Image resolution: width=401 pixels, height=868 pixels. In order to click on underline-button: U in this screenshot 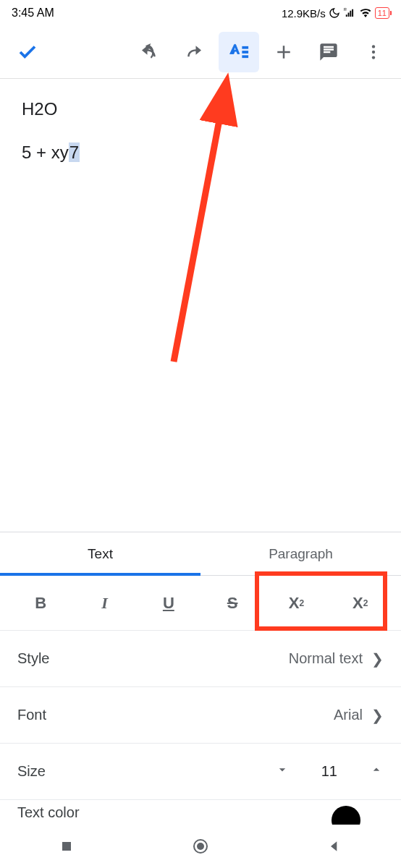, I will do `click(169, 603)`.